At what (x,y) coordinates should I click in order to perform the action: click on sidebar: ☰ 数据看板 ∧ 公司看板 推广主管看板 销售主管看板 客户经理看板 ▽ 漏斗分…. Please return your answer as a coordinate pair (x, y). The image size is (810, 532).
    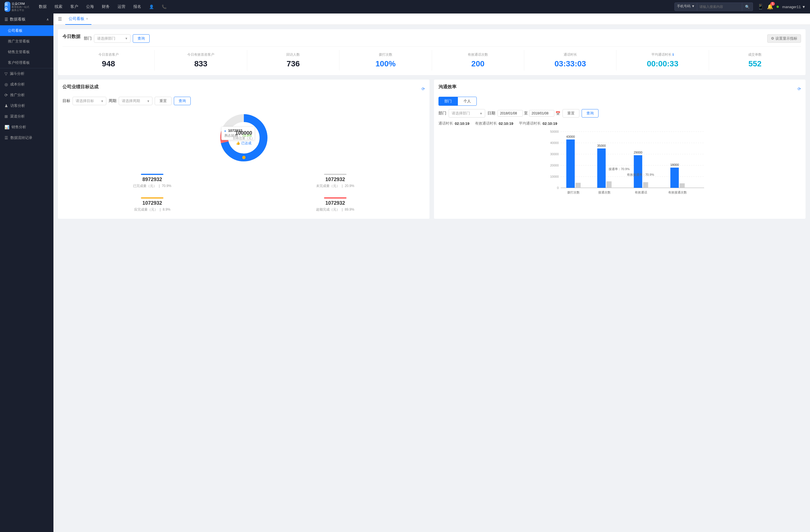
    Looking at the image, I should click on (27, 273).